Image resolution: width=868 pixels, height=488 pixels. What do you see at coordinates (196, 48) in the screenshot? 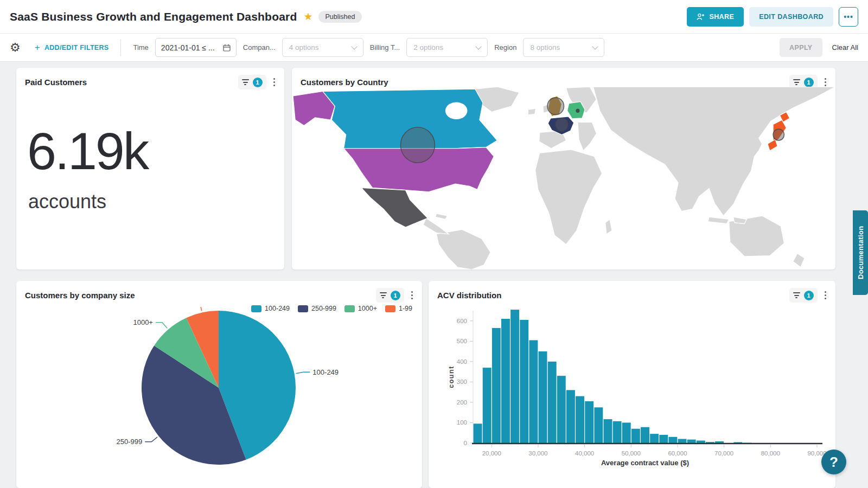
I see `time-filter-input: 2021-01-01 ≤ ...` at bounding box center [196, 48].